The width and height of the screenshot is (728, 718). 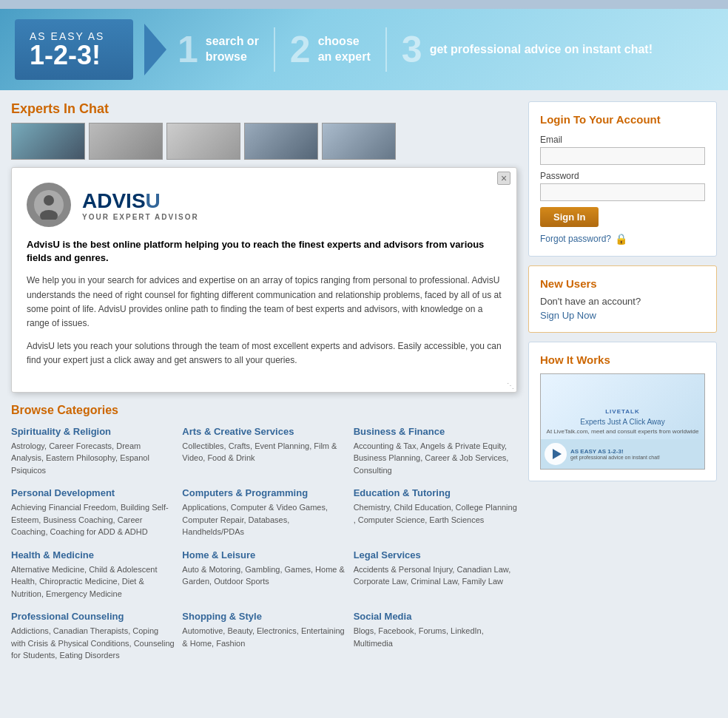 What do you see at coordinates (623, 411) in the screenshot?
I see `how-it-works-box: How It Works LIVETALK Experts Just A Cli…` at bounding box center [623, 411].